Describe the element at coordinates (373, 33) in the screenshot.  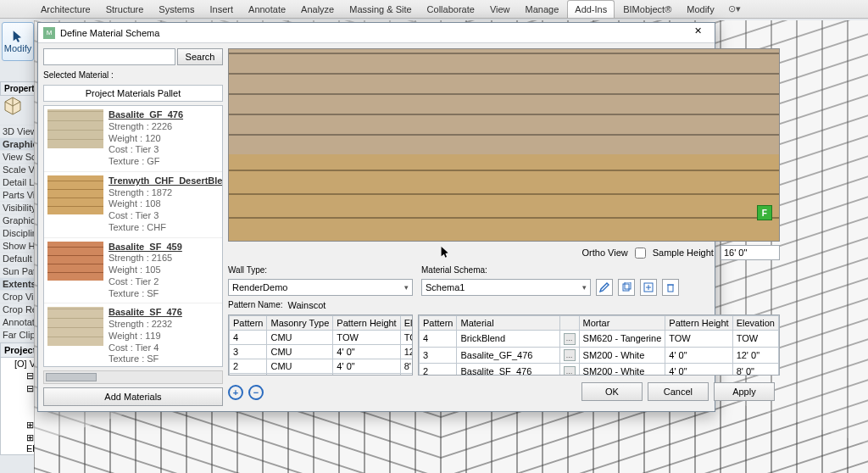
I see `dialog-title: Define Material Schema` at that location.